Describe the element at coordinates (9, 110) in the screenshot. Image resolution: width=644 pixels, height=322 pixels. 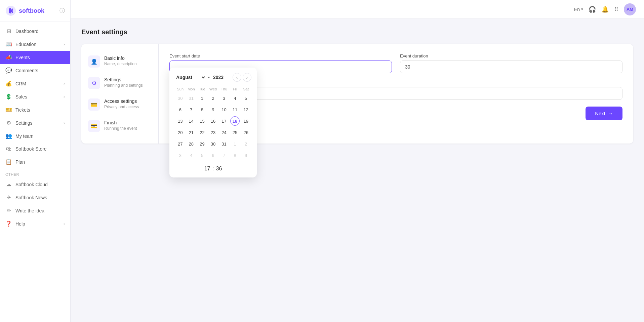
I see `nav-icon-tickets: 🎫` at that location.